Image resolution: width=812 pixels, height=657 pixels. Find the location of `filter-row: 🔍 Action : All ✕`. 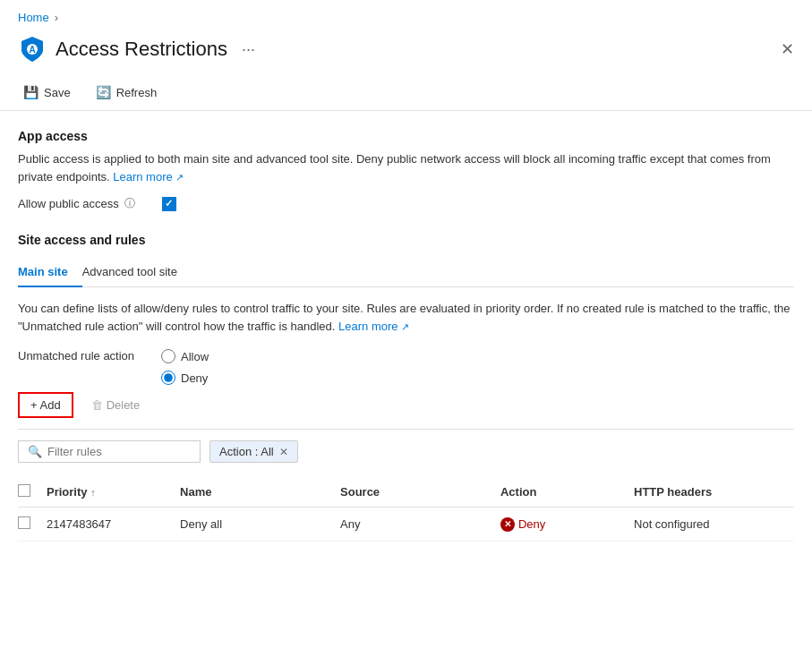

filter-row: 🔍 Action : All ✕ is located at coordinates (406, 451).